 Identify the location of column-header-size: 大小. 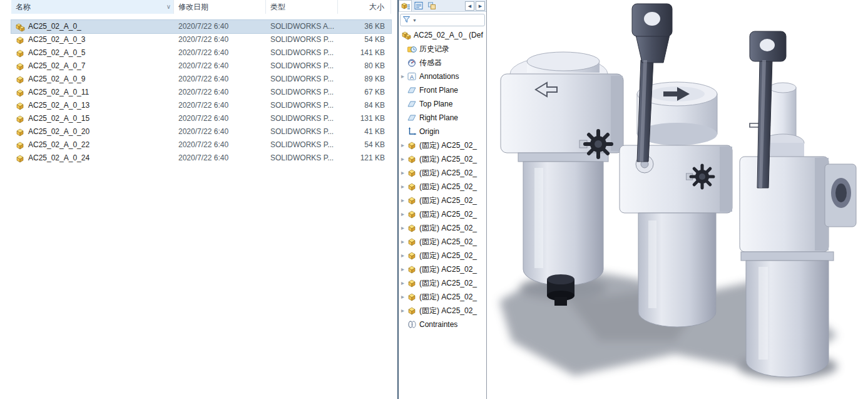
(364, 7).